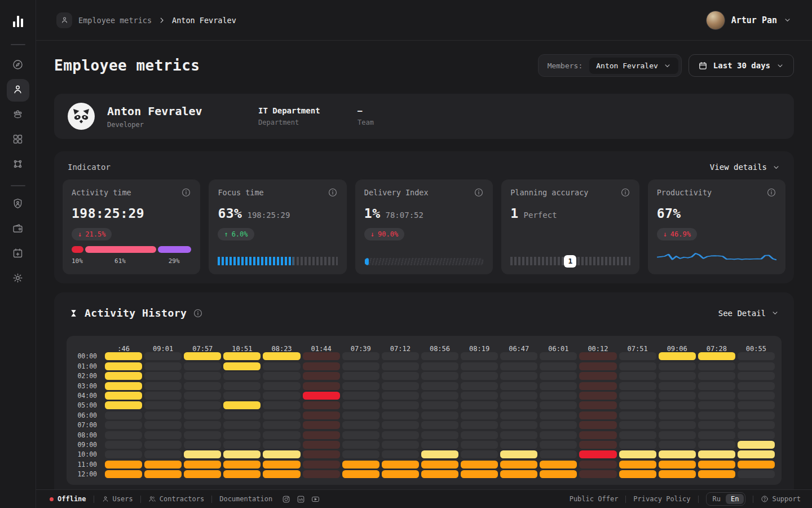 The image size is (812, 508). What do you see at coordinates (717, 499) in the screenshot?
I see `language-option-ru: Ru` at bounding box center [717, 499].